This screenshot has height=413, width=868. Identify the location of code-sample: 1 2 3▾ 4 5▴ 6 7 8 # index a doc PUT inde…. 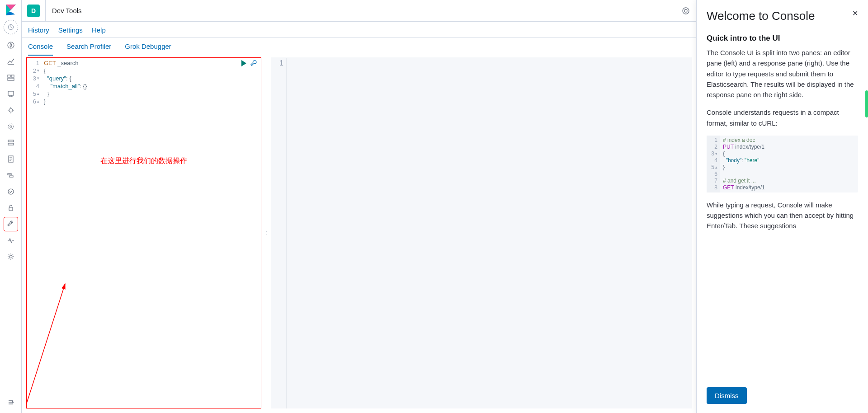
(782, 164).